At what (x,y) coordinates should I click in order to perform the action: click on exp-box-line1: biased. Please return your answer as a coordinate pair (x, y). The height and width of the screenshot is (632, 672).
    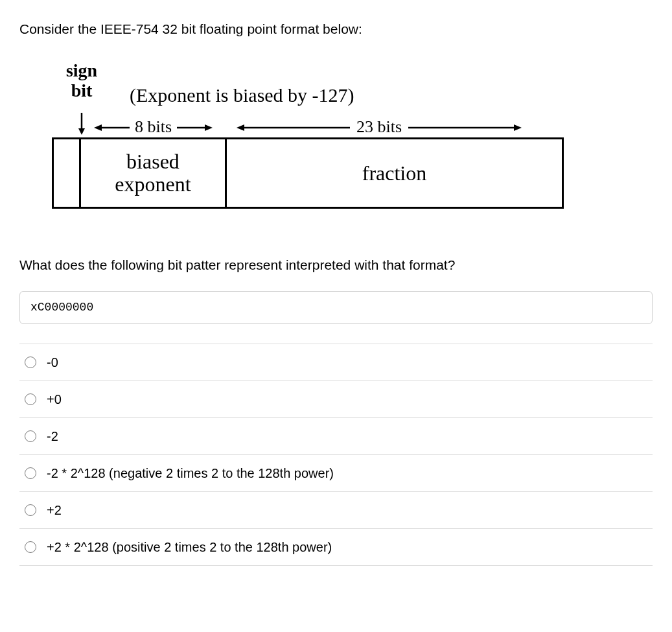
    Looking at the image, I should click on (153, 161).